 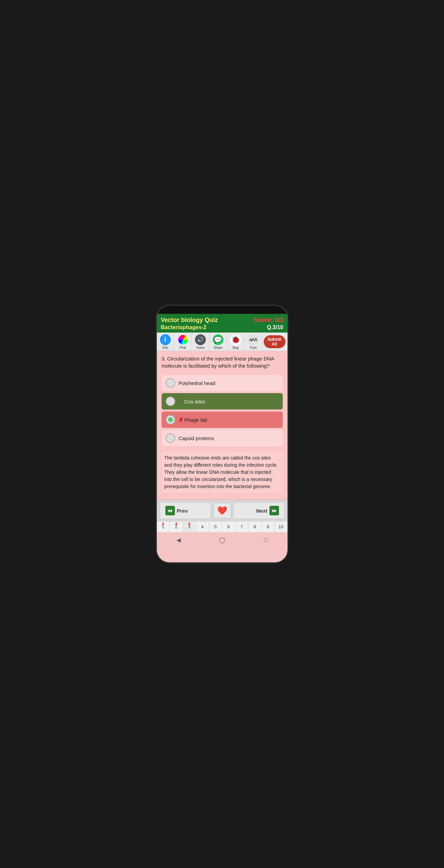 I want to click on option-d: Capsid proteins, so click(x=222, y=438).